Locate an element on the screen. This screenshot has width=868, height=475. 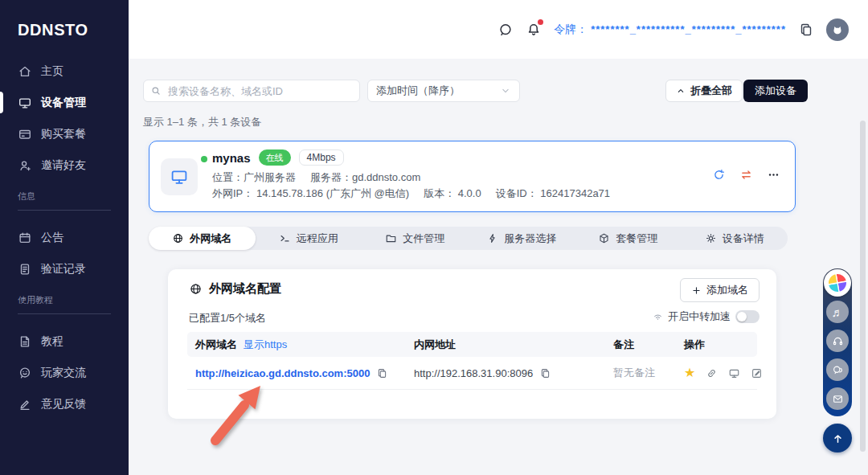
notification-dot is located at coordinates (540, 23).